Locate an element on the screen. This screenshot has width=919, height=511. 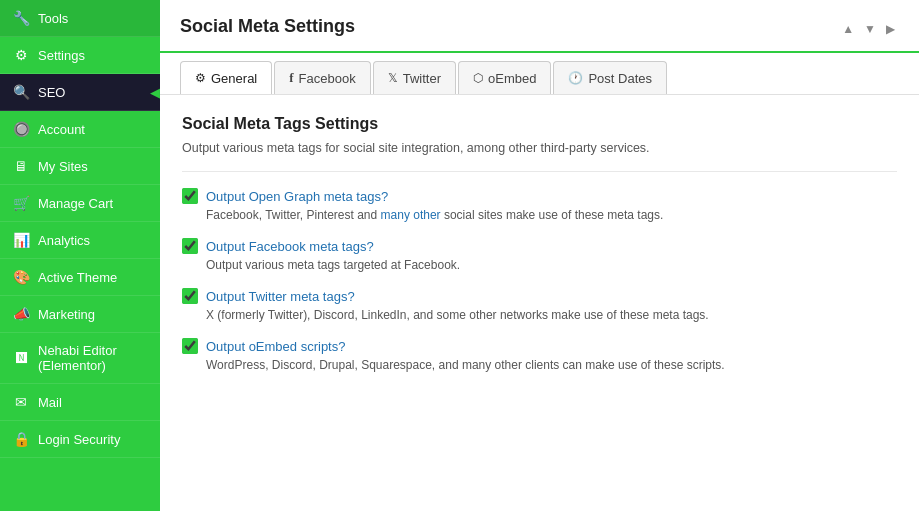
setting-facebook-meta-desc: Output various meta tags targeted at Fac… is located at coordinates (552, 265).